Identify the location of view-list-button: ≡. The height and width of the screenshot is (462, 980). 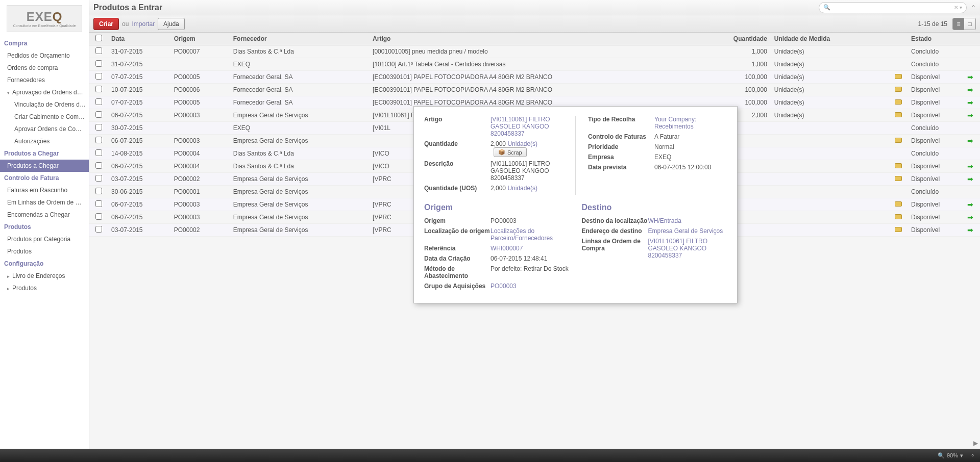
(959, 24).